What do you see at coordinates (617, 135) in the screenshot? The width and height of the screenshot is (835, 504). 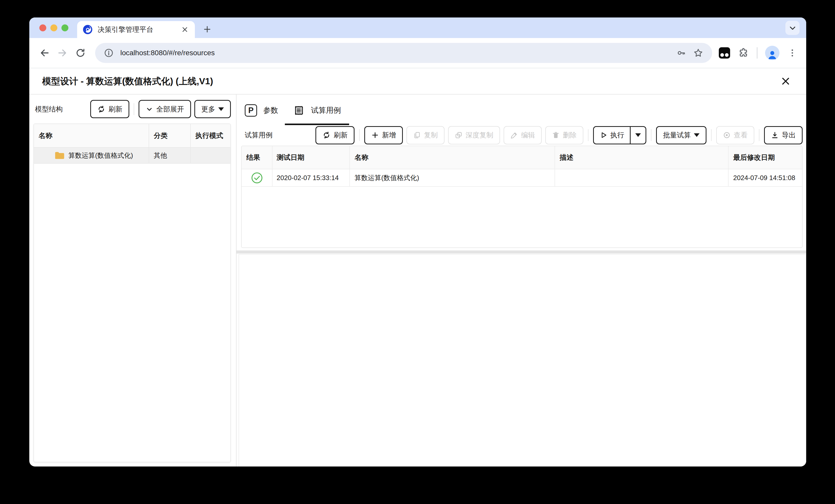 I see `execute-label: 执行` at bounding box center [617, 135].